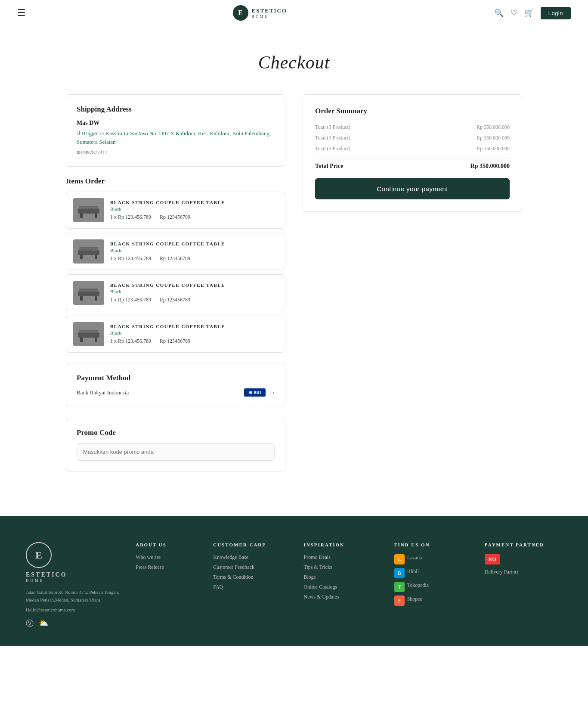 The height and width of the screenshot is (701, 588). What do you see at coordinates (413, 572) in the screenshot?
I see `blibli-label: Blibli` at bounding box center [413, 572].